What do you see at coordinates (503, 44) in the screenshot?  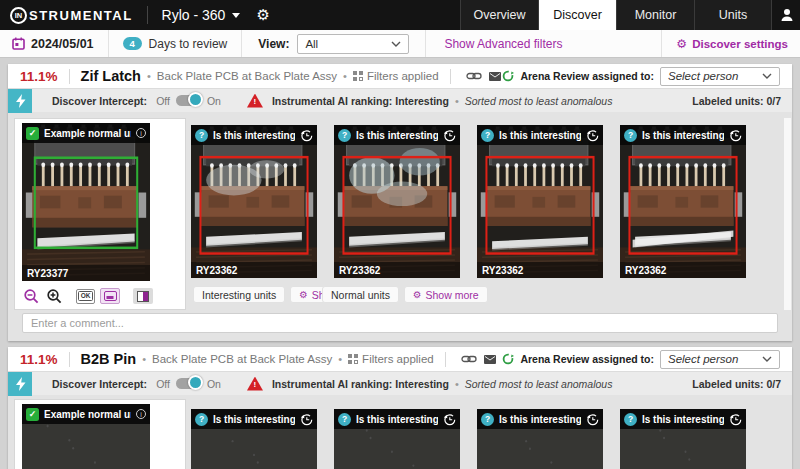 I see `show-advanced-filters-link: Show Advanced filters` at bounding box center [503, 44].